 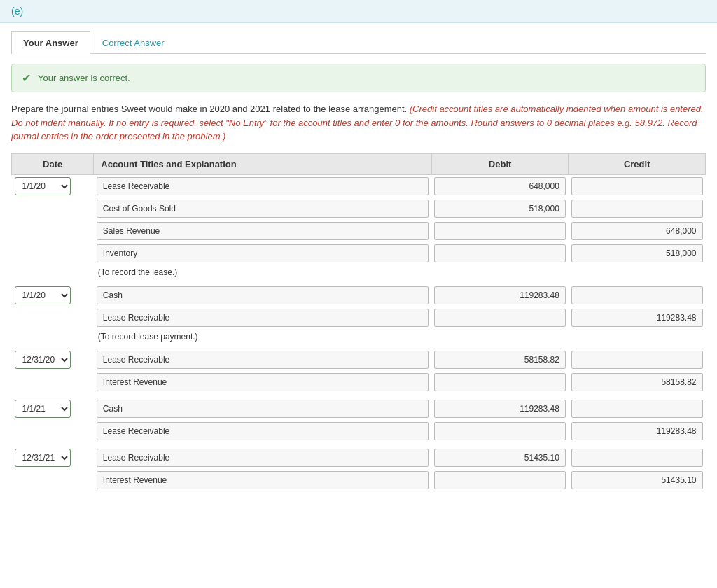 What do you see at coordinates (43, 360) in the screenshot?
I see `date-select: 12/31/20` at bounding box center [43, 360].